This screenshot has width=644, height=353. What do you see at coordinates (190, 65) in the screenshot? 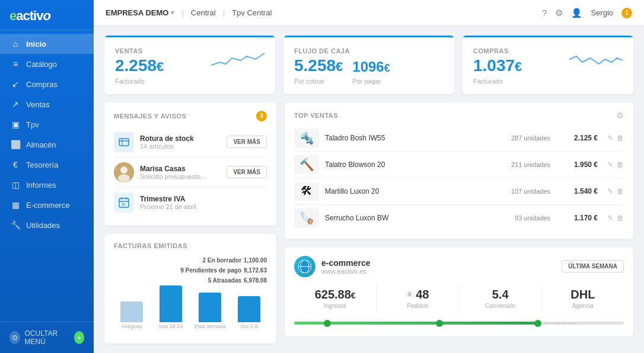
I see `ventas-card: VENTAS 2.258€ Facturado` at bounding box center [190, 65].